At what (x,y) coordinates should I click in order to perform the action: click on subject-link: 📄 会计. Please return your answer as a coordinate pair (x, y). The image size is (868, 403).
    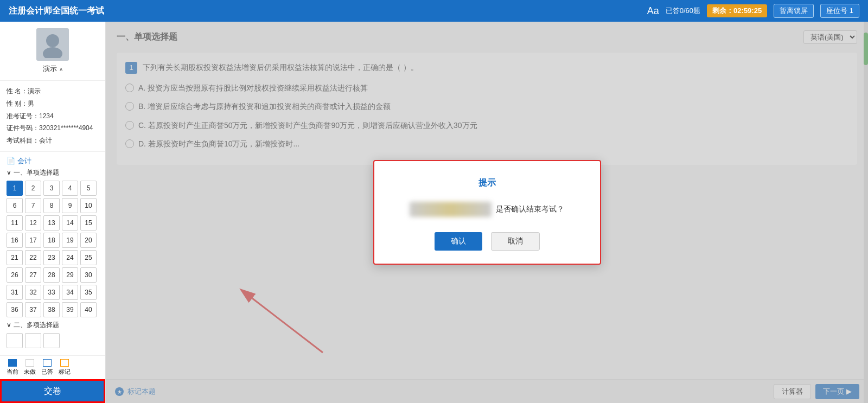
    Looking at the image, I should click on (53, 161).